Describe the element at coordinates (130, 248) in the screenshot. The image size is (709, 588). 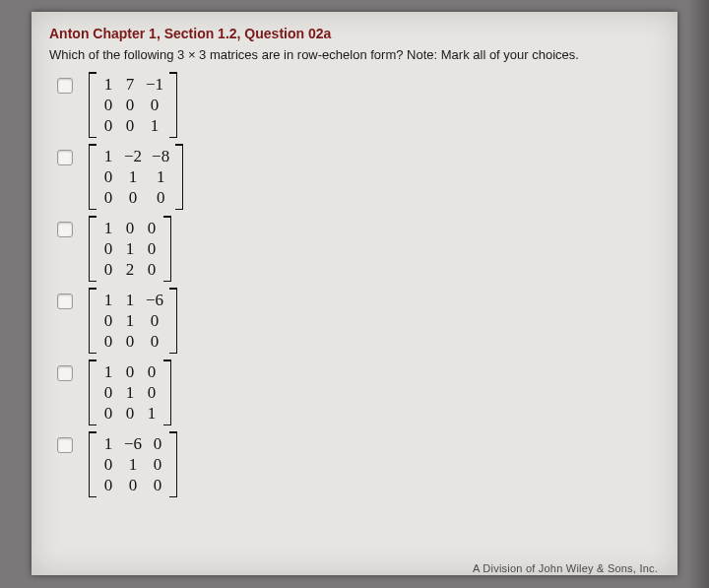
I see `matrix-grid: 1 0 0 0 1 0 0 2 0` at that location.